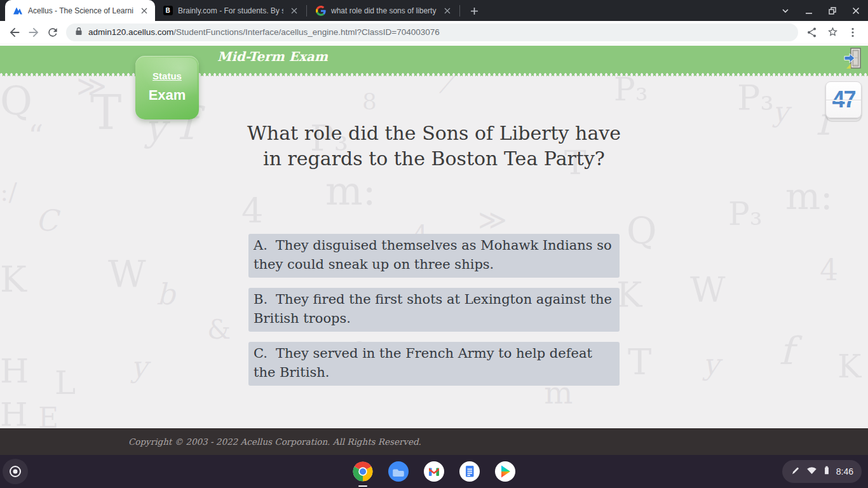 Image resolution: width=868 pixels, height=488 pixels. What do you see at coordinates (79, 32) in the screenshot?
I see `lock-icon` at bounding box center [79, 32].